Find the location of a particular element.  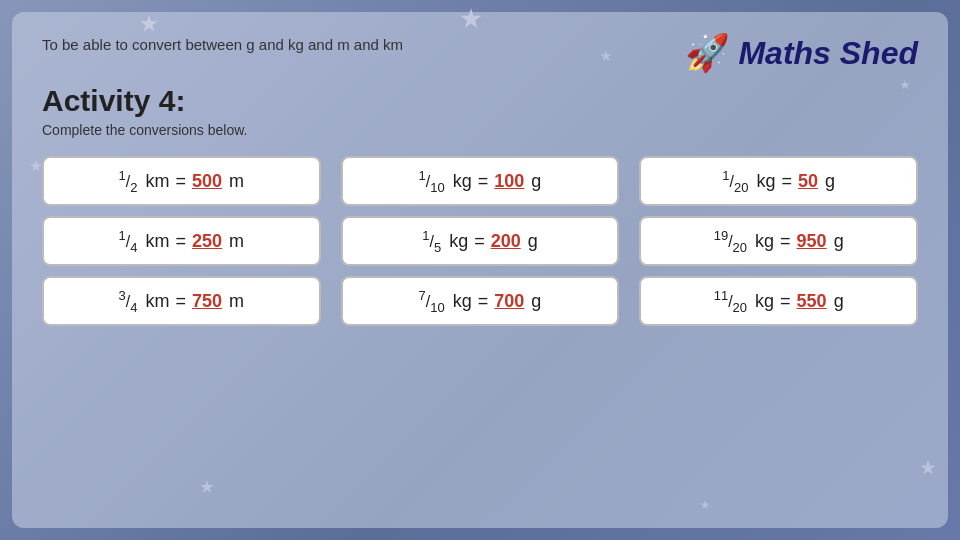

unit-from-r2c2: kg is located at coordinates (456, 242).